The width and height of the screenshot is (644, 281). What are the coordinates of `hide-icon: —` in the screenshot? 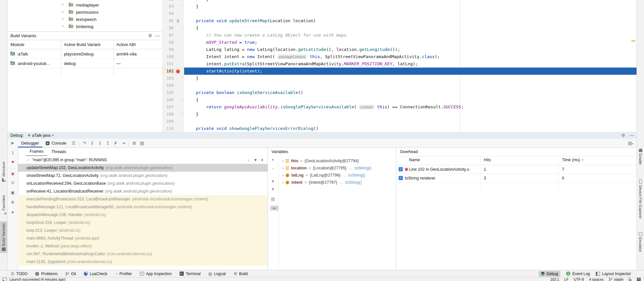 It's located at (158, 36).